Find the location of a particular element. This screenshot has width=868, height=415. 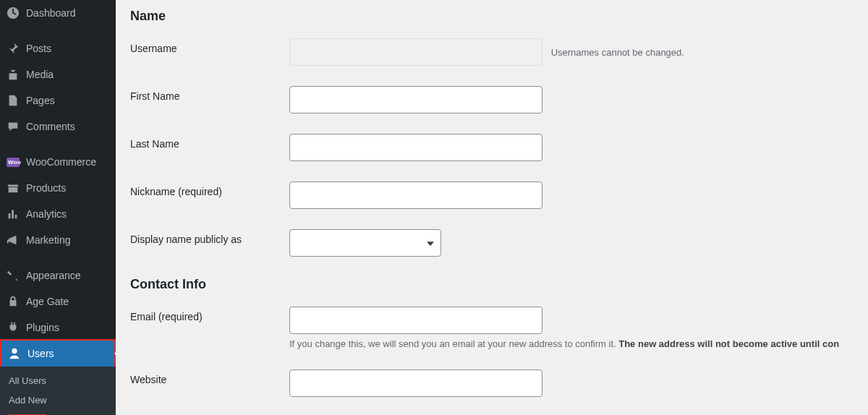

sidebar-label: Marketing is located at coordinates (48, 240).